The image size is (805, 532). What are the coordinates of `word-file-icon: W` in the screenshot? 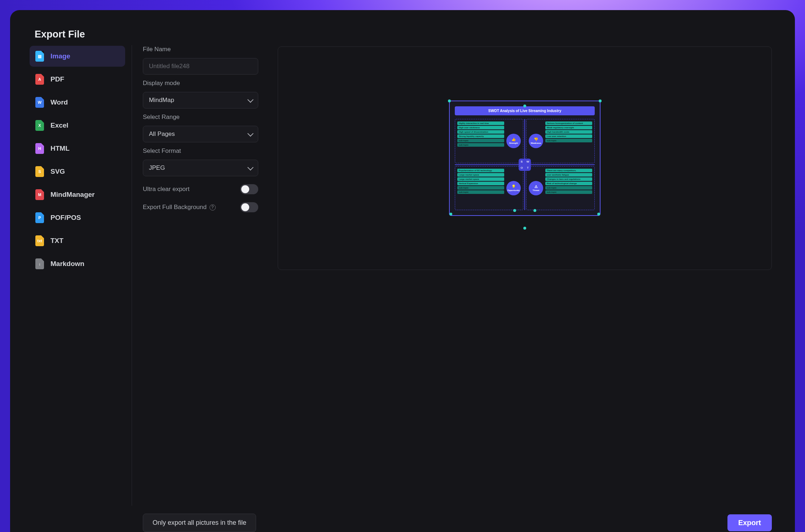 It's located at (40, 102).